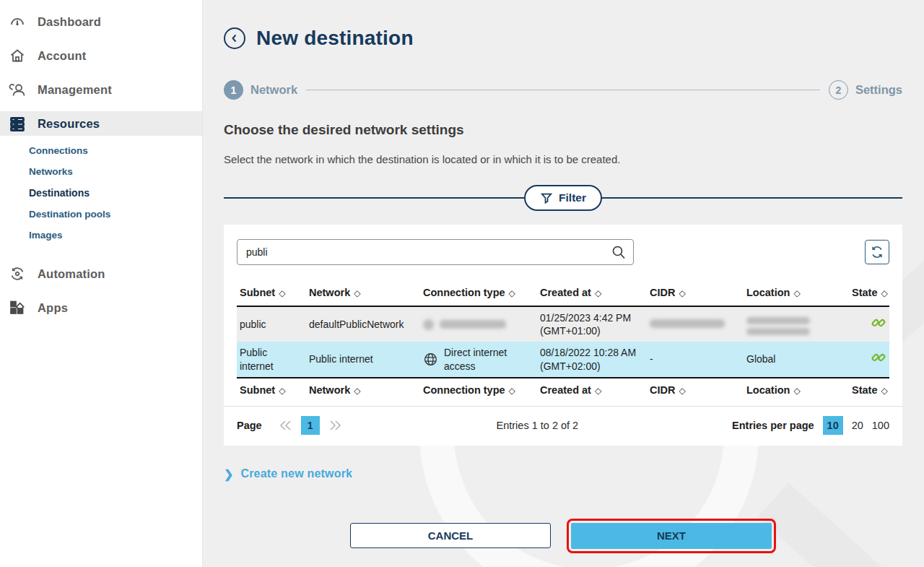  I want to click on servers-icon, so click(17, 124).